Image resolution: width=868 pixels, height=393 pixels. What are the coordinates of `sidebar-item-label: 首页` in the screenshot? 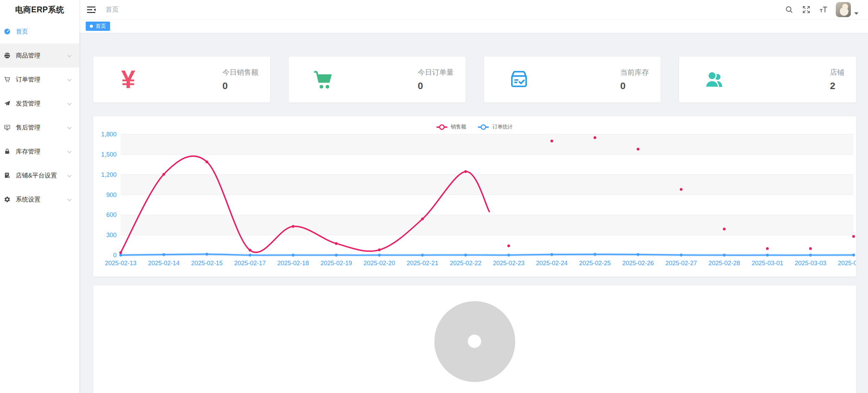 It's located at (47, 32).